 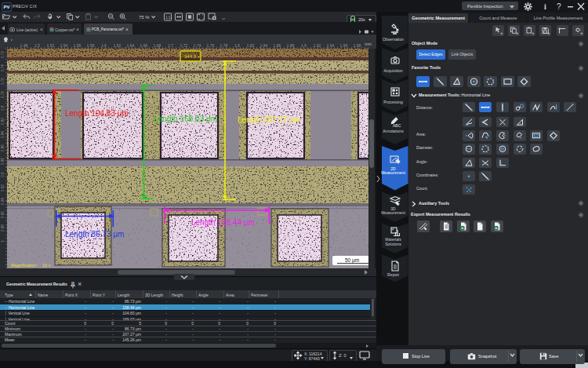 I want to click on svg-text: Magnification: 10 x, so click(x=31, y=265).